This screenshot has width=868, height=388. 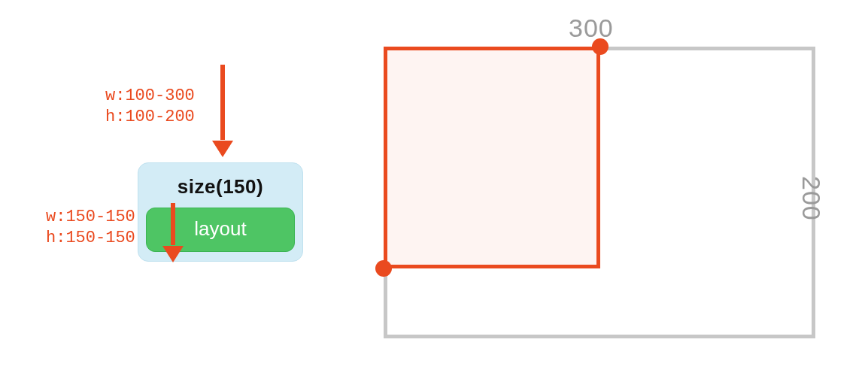 What do you see at coordinates (150, 96) in the screenshot?
I see `incoming-constraints-w: w:100-300` at bounding box center [150, 96].